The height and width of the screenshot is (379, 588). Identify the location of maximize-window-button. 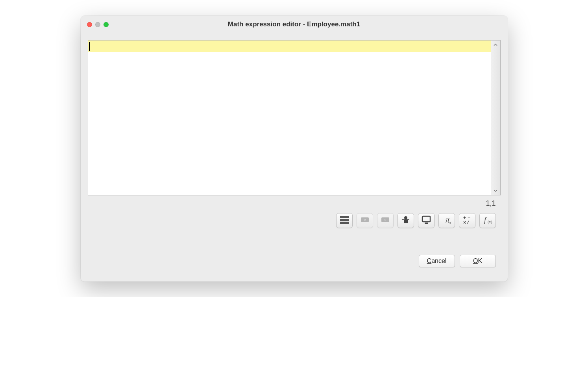
(106, 24).